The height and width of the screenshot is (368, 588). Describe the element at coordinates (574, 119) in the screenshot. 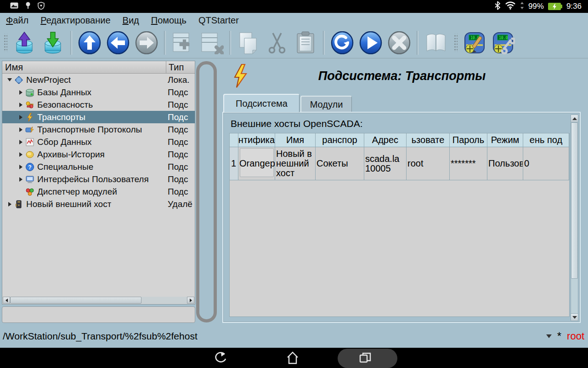

I see `scroll-up-icon` at that location.